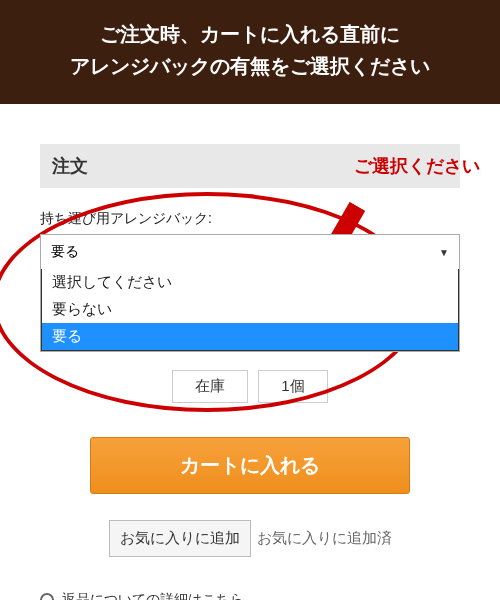 The width and height of the screenshot is (500, 600). Describe the element at coordinates (180, 538) in the screenshot. I see `add-favorite-button: お気に入りに追加` at that location.